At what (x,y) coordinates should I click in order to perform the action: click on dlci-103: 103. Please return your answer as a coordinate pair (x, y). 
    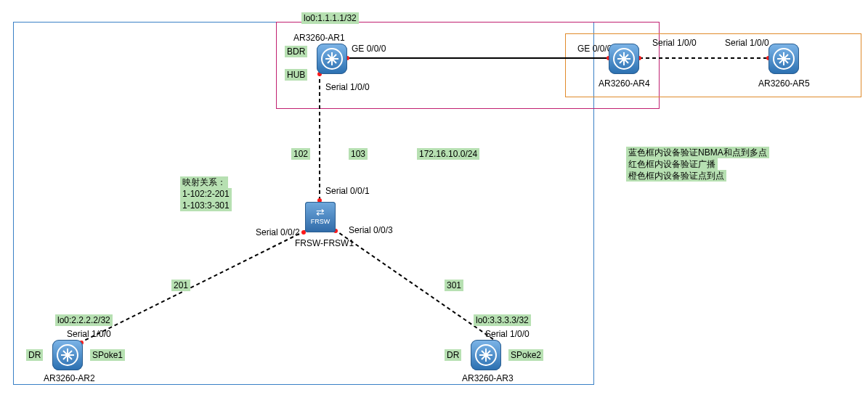
    Looking at the image, I should click on (358, 154).